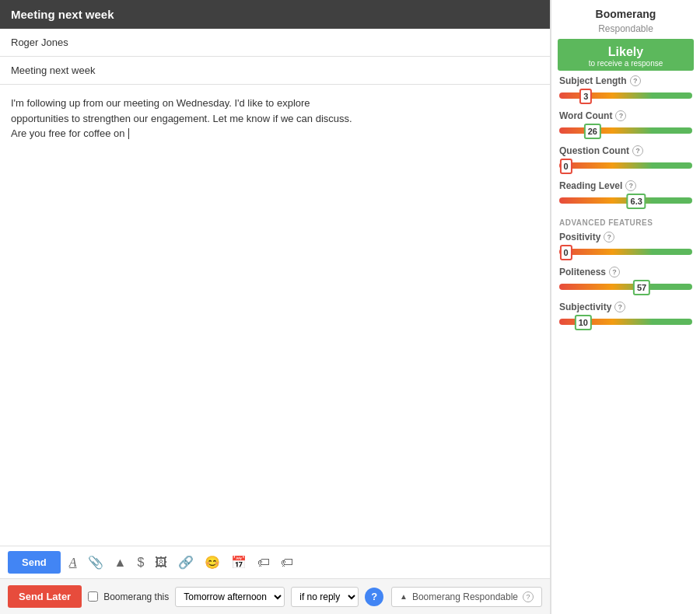 Image resolution: width=700 pixels, height=614 pixels. Describe the element at coordinates (287, 563) in the screenshot. I see `boomerang-tag-icon2: 🏷` at that location.